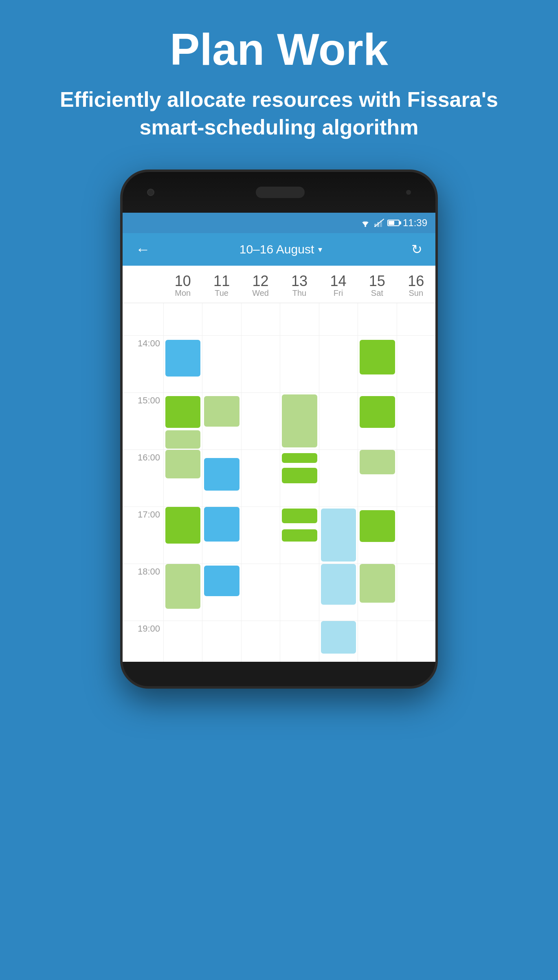 The width and height of the screenshot is (558, 980). I want to click on phone-hardware-bottom, so click(279, 674).